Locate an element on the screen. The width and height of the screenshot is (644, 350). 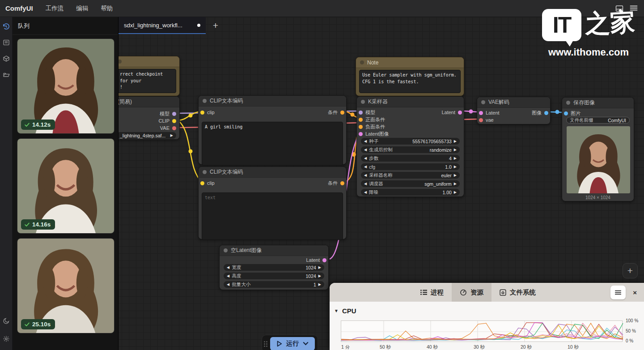
node-empty-latent: 空Latent图像 Latent ◀ 宽度 1024 ▶ ◀ 高度 1024 ▶… is located at coordinates (274, 268).